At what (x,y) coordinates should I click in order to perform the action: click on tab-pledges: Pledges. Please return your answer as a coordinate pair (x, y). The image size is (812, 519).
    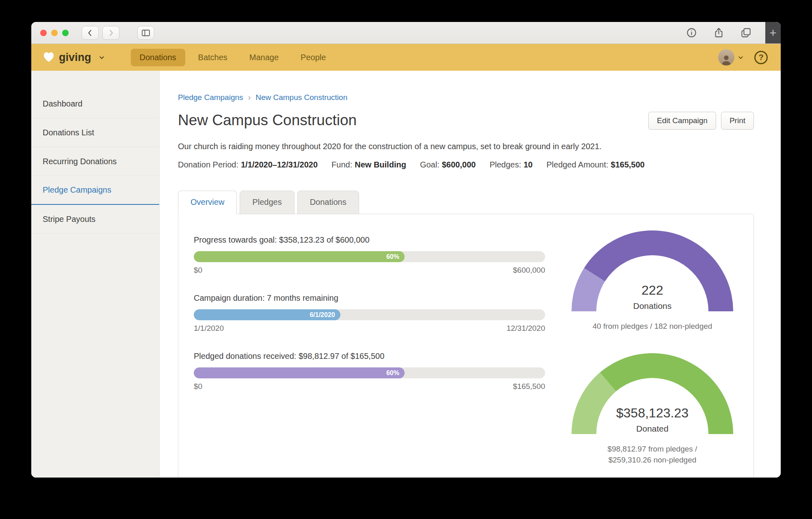
    Looking at the image, I should click on (267, 202).